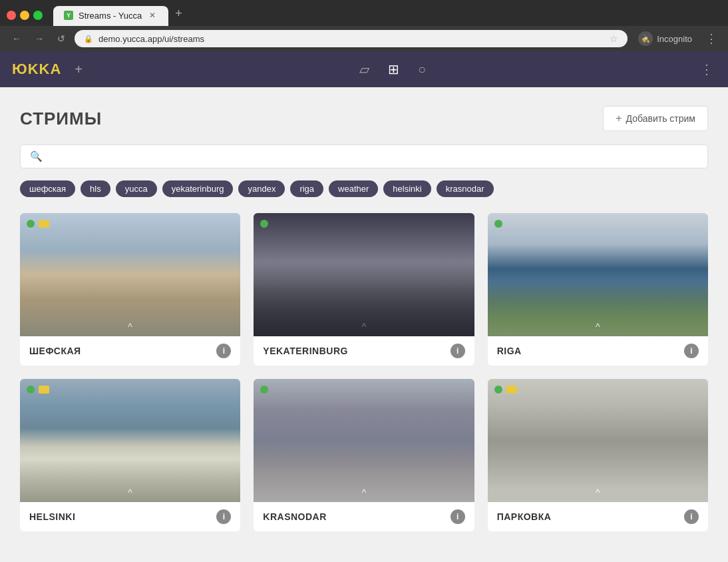  What do you see at coordinates (79, 69) in the screenshot?
I see `app-add-btn: +` at bounding box center [79, 69].